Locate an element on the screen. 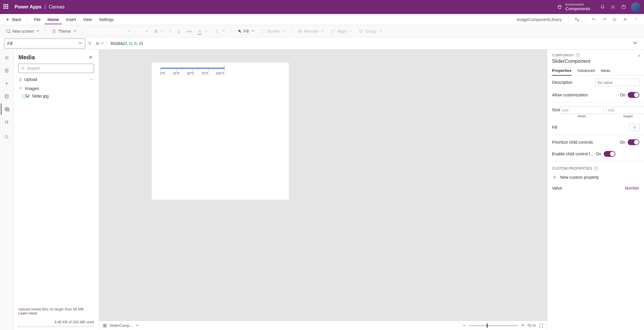 Image resolution: width=644 pixels, height=330 pixels. text-align-button is located at coordinates (220, 31).